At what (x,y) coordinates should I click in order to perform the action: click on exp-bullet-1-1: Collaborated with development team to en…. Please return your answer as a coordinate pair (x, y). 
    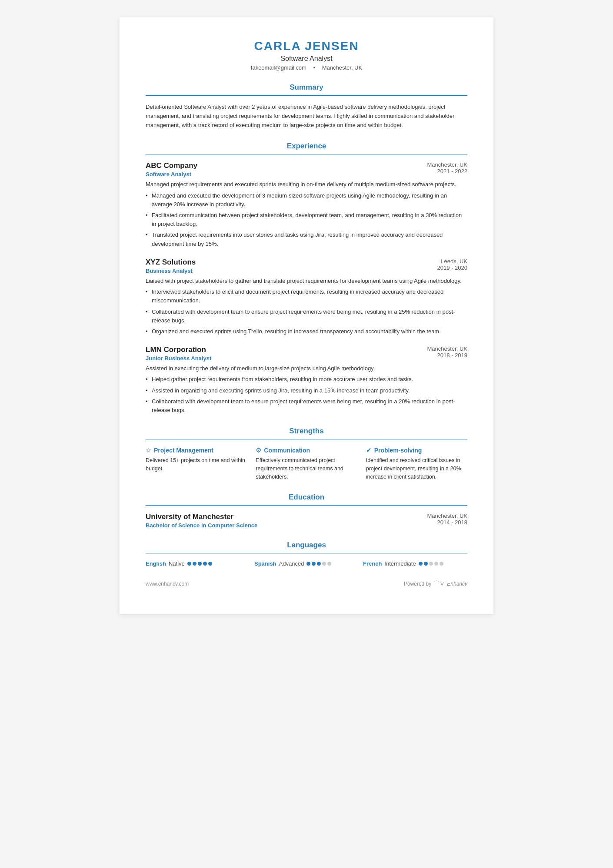
    Looking at the image, I should click on (306, 316).